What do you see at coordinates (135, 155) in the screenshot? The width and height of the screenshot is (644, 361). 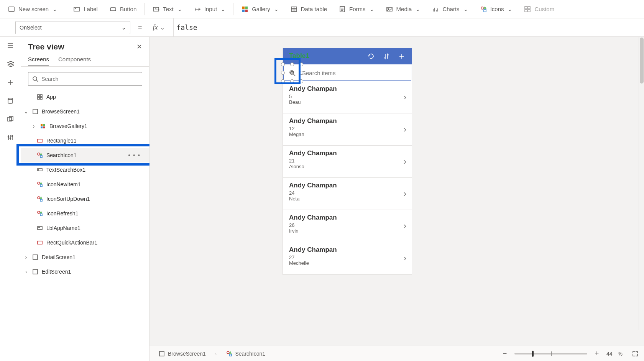 I see `more-options-button: • • •` at bounding box center [135, 155].